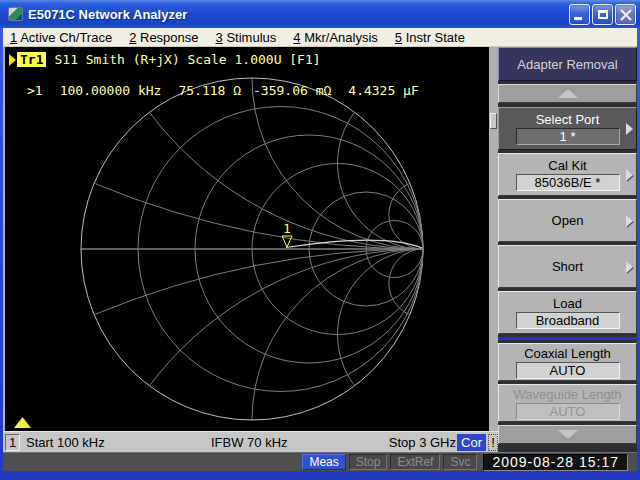  What do you see at coordinates (568, 362) in the screenshot?
I see `softkey-coaxial-length: Coaxial Length AUTO` at bounding box center [568, 362].